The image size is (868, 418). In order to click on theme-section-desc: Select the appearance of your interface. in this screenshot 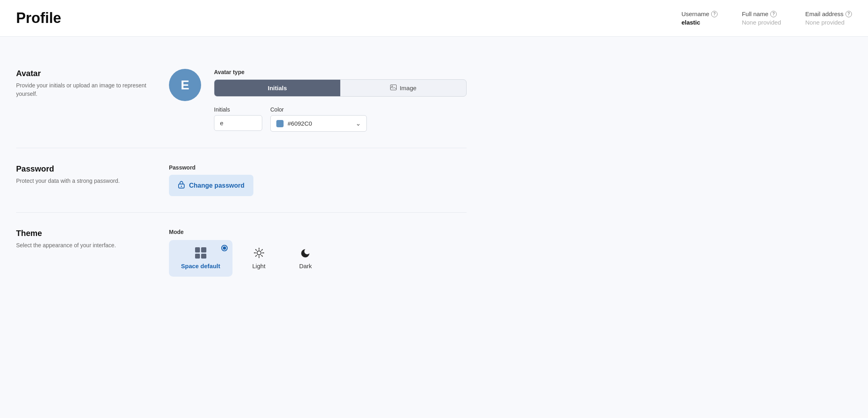, I will do `click(84, 246)`.